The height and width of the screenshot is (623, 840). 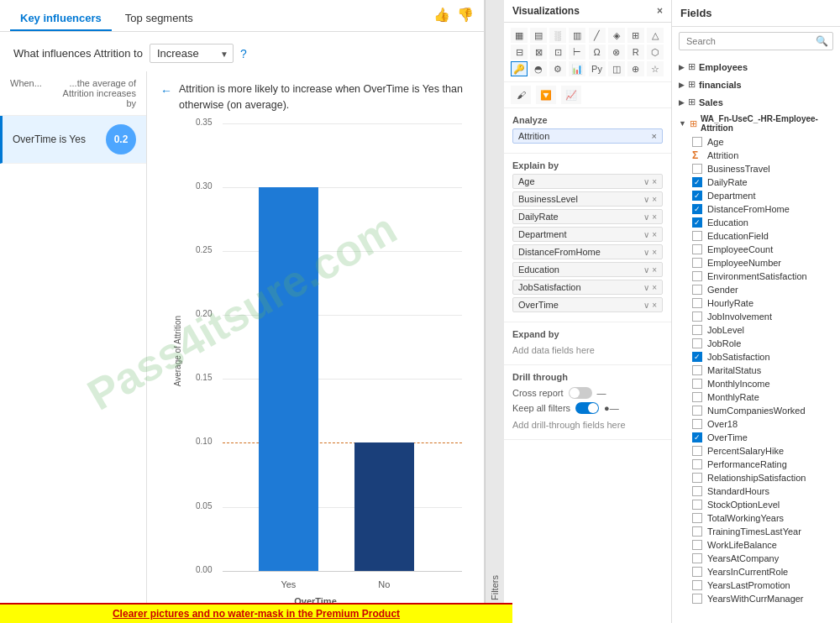 I want to click on explain-js-remove: ∨ ×, so click(x=650, y=287).